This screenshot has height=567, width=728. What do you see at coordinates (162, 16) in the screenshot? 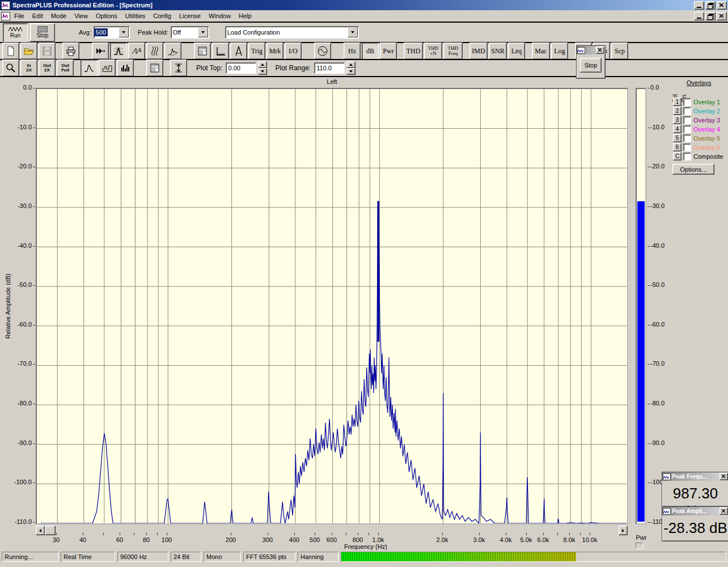
I see `menu-config: Config` at bounding box center [162, 16].